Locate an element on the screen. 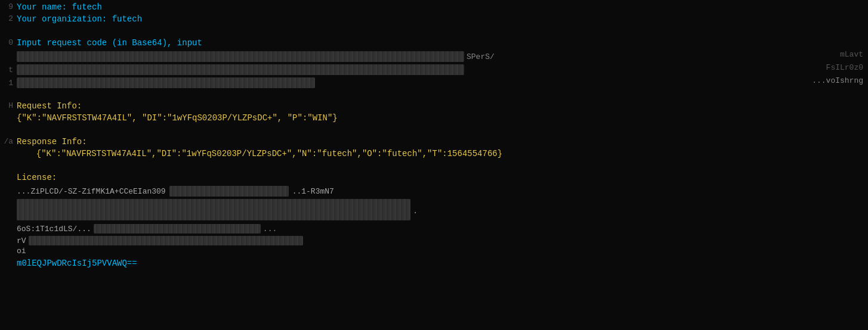 The width and height of the screenshot is (868, 330). license-6os-end: ... is located at coordinates (270, 229).